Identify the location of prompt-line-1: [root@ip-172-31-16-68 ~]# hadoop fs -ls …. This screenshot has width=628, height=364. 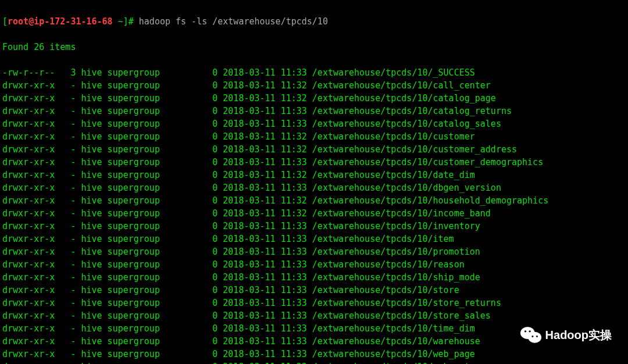
(314, 22).